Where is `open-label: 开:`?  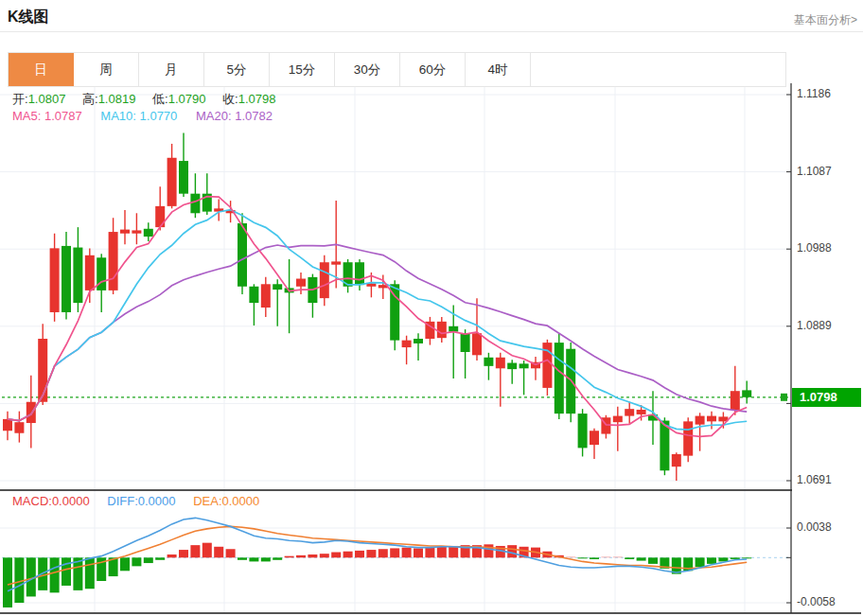 open-label: 开: is located at coordinates (21, 98).